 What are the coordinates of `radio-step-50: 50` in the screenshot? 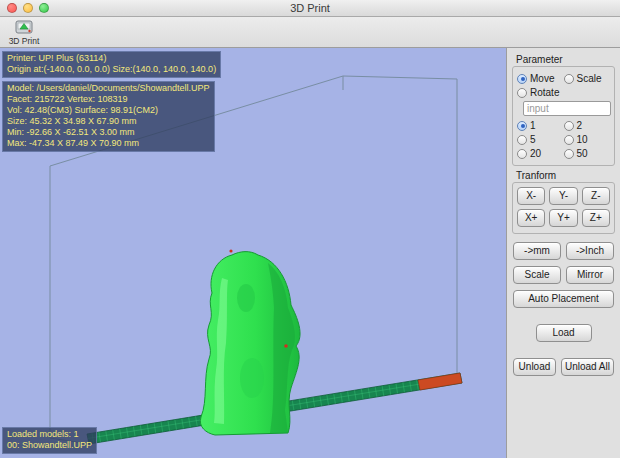 It's located at (588, 154).